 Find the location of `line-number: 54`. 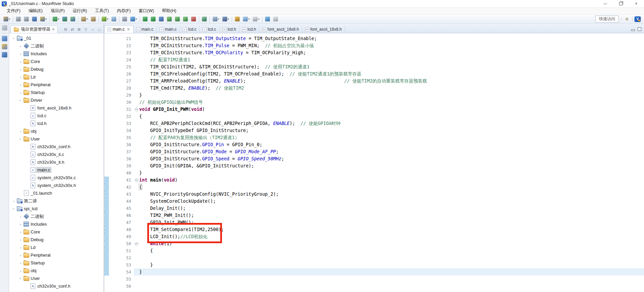

line-number: 54 is located at coordinates (121, 272).